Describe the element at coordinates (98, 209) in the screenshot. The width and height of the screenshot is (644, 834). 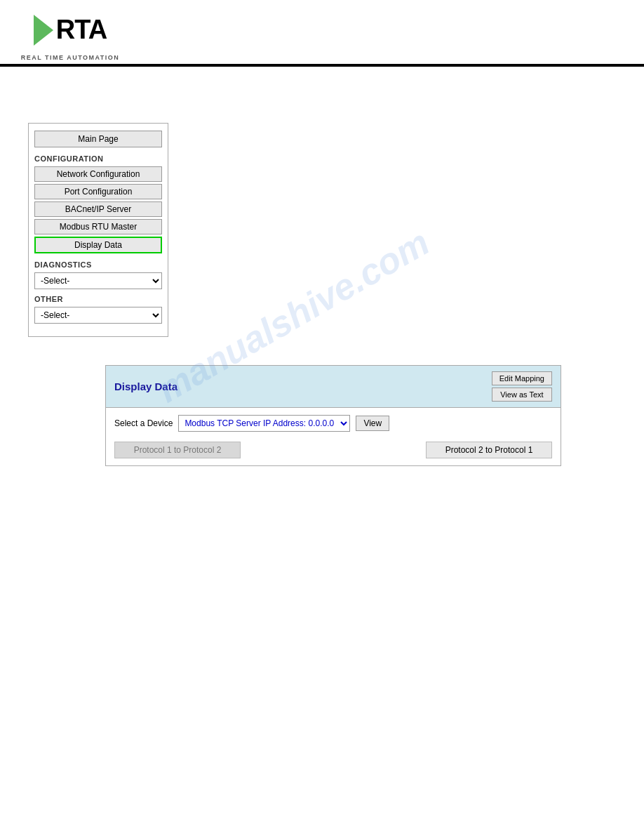
I see `bacnet-button: BACnet/IP Server` at that location.